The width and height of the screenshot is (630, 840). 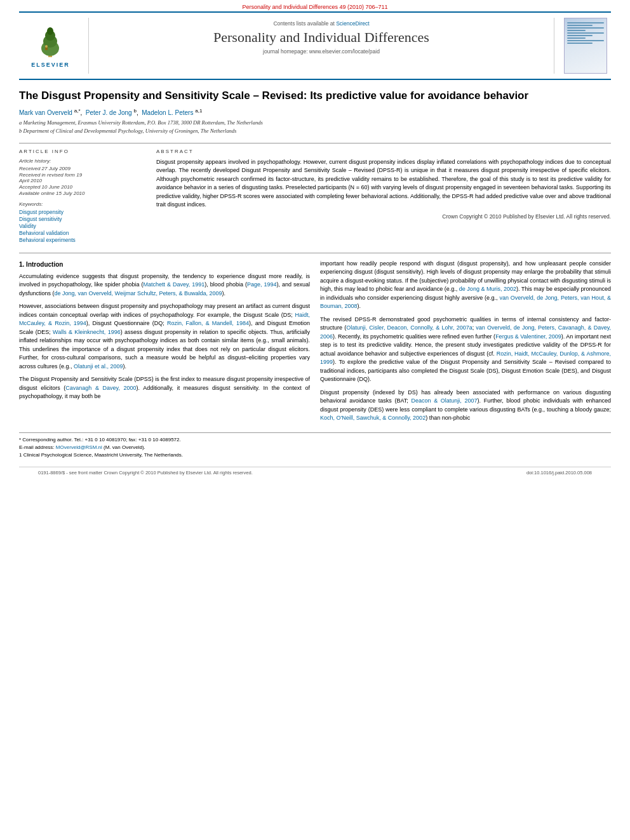 What do you see at coordinates (54, 46) in the screenshot?
I see `journal-logo-area: ELSEVIER` at bounding box center [54, 46].